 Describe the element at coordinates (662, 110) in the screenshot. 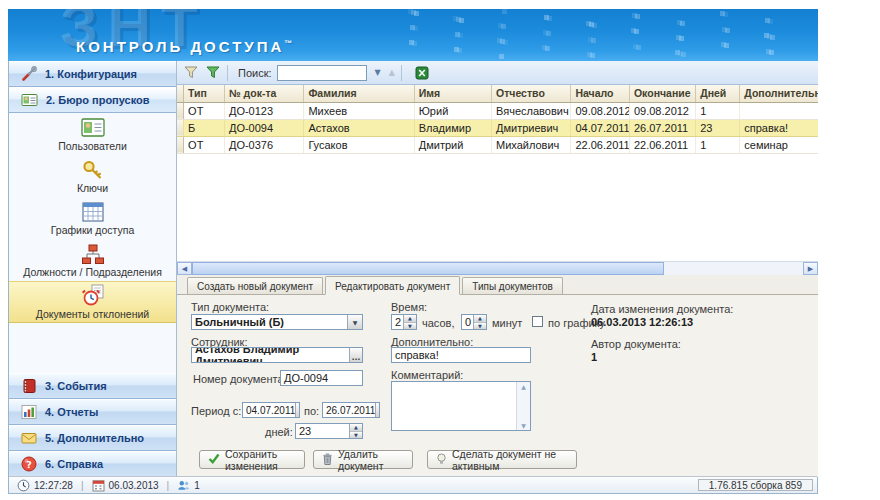

I see `table-cell: 09.08.2012` at that location.